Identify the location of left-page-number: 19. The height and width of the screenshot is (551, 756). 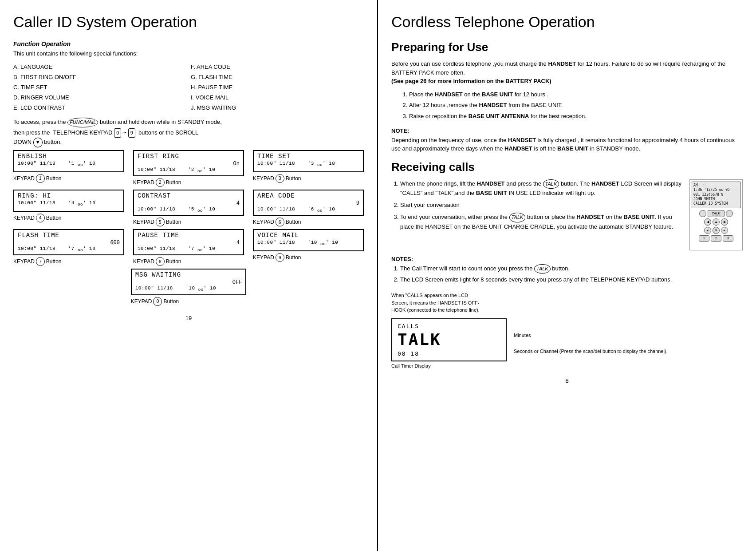
(189, 318).